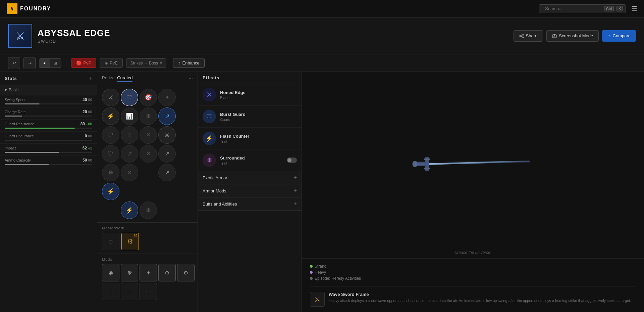 The width and height of the screenshot is (644, 312). I want to click on mod-slot: ❋, so click(129, 273).